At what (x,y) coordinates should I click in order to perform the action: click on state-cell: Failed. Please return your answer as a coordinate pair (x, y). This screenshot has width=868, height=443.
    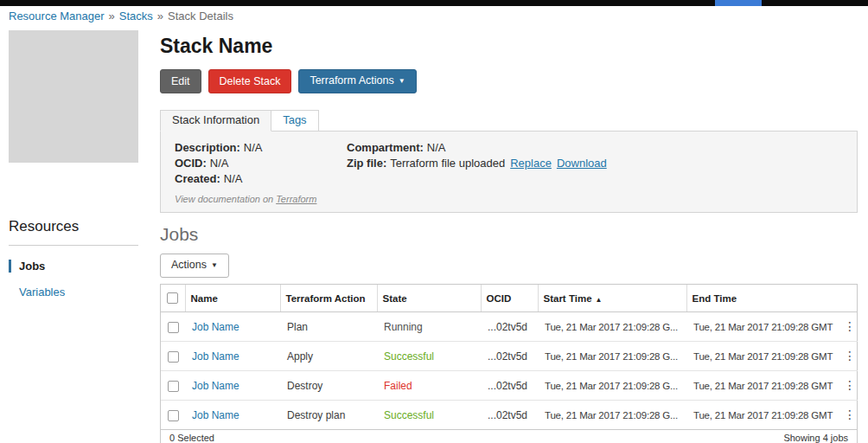
    Looking at the image, I should click on (429, 386).